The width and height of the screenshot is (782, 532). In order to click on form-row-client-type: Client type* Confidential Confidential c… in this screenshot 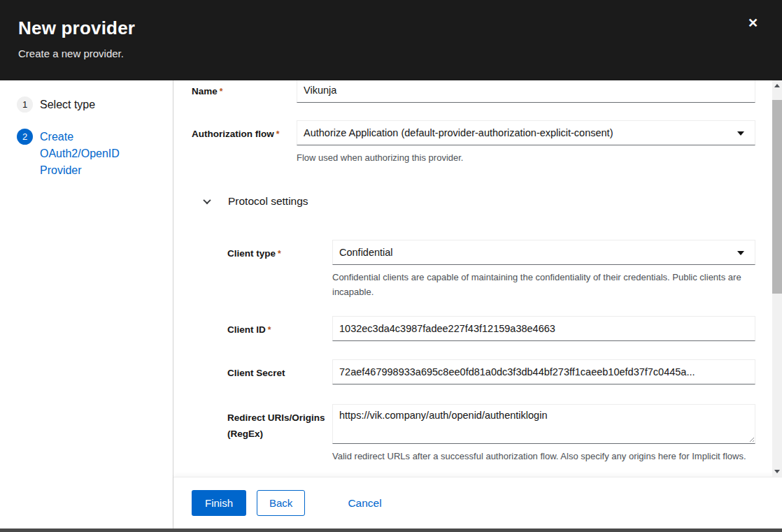, I will do `click(474, 270)`.